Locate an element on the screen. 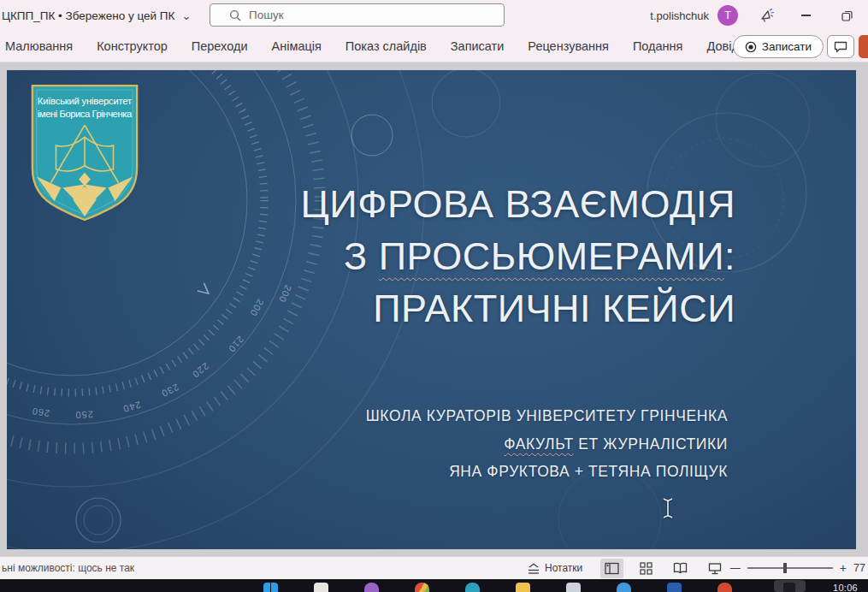 This screenshot has height=592, width=868. slide-sorter-view-button is located at coordinates (647, 568).